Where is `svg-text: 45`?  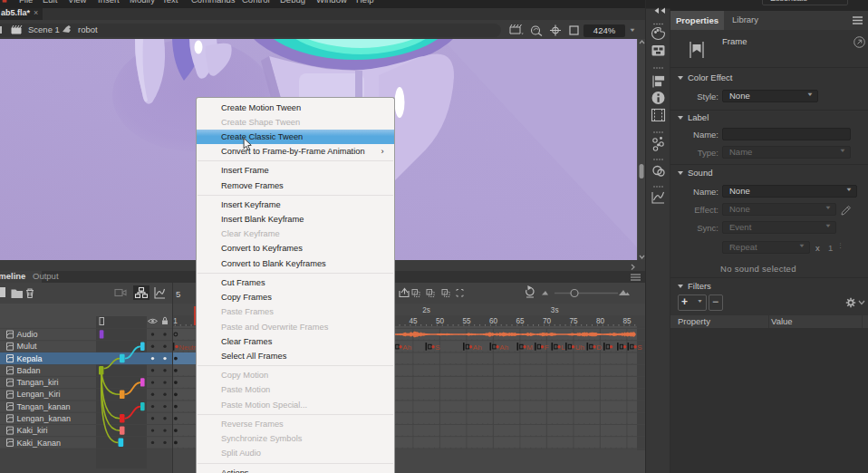 svg-text: 45 is located at coordinates (413, 321).